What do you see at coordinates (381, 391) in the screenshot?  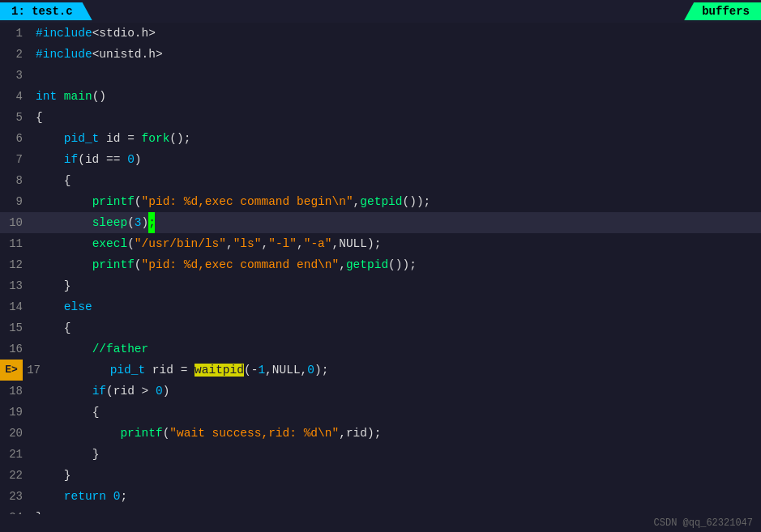 I see `code-line: 18 if(rid > 0)` at bounding box center [381, 391].